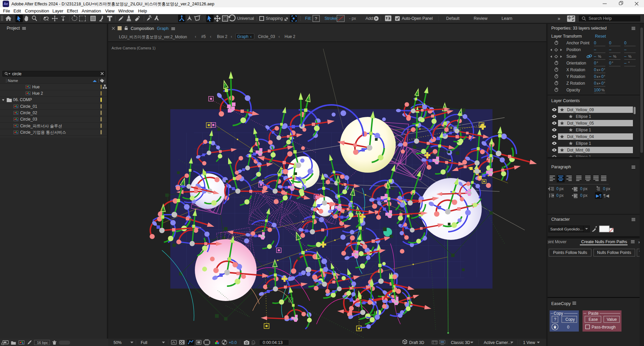  I want to click on svg-text: Dot_Yellow_04, so click(581, 137).